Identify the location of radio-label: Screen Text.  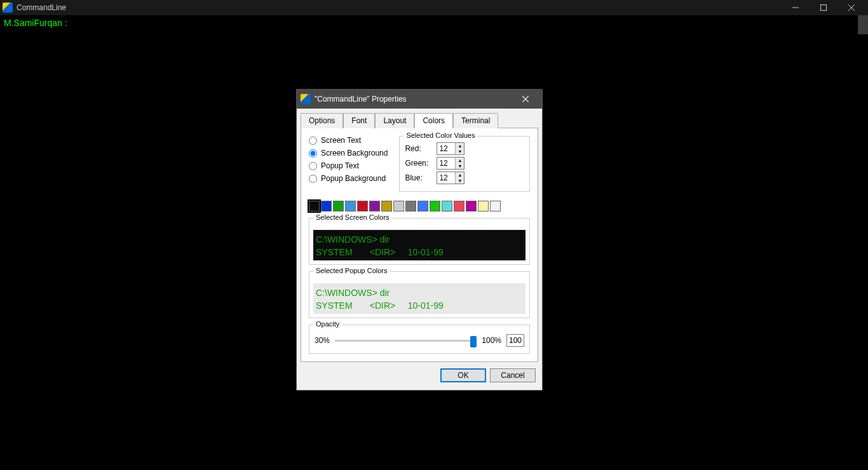
(341, 140).